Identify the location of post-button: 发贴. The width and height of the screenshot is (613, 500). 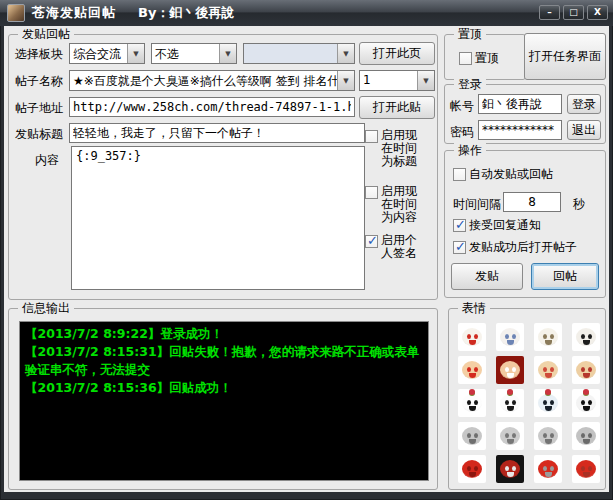
(487, 276).